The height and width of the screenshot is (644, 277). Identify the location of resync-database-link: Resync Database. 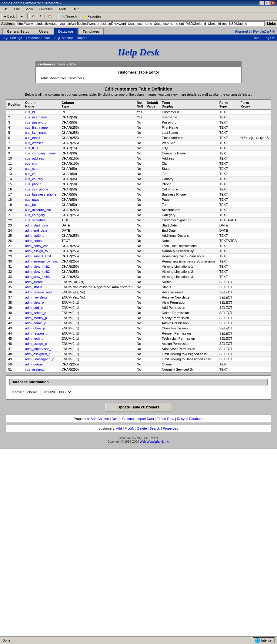
(190, 419).